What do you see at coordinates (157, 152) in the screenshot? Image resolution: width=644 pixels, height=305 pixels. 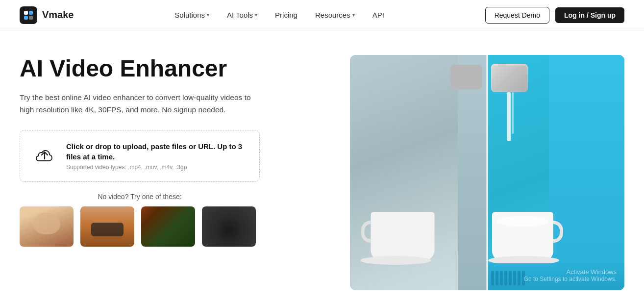 I see `upload-main-text: Click or drop to upload, paste files or …` at bounding box center [157, 152].